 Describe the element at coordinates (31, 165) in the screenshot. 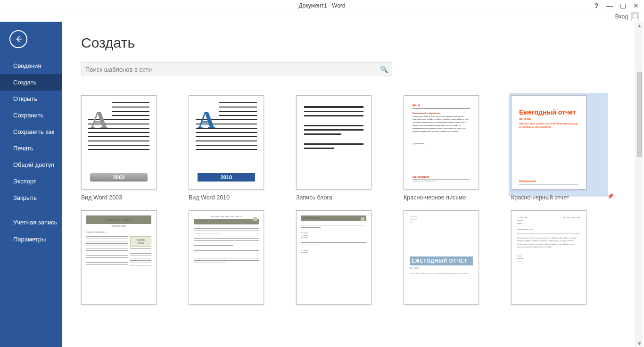

I see `sidebar-item-share: Общий доступ` at that location.